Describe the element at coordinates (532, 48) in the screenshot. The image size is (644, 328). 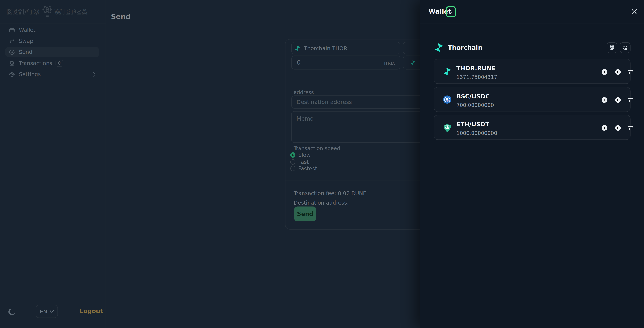
I see `chain-section-header: Thorchain` at that location.